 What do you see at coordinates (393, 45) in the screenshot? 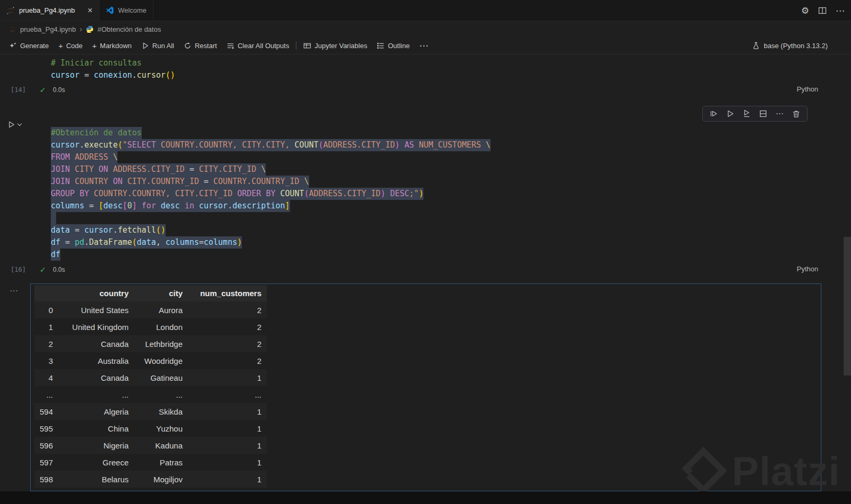
I see `outline-button: Outline` at bounding box center [393, 45].